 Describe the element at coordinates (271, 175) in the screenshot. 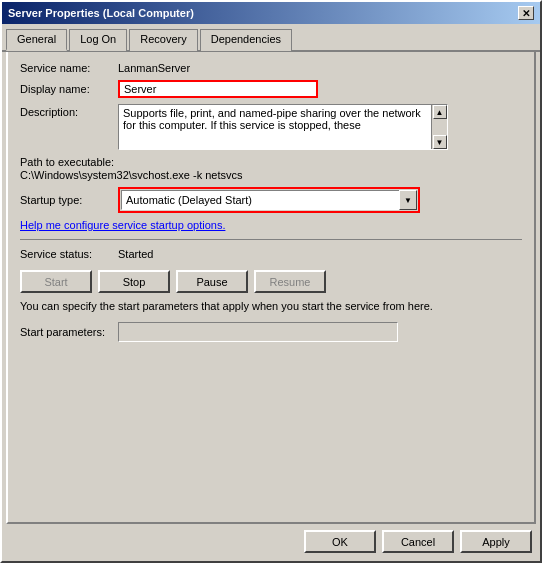

I see `path-value: C:\Windows\system32\svchost.exe -k netsv…` at that location.